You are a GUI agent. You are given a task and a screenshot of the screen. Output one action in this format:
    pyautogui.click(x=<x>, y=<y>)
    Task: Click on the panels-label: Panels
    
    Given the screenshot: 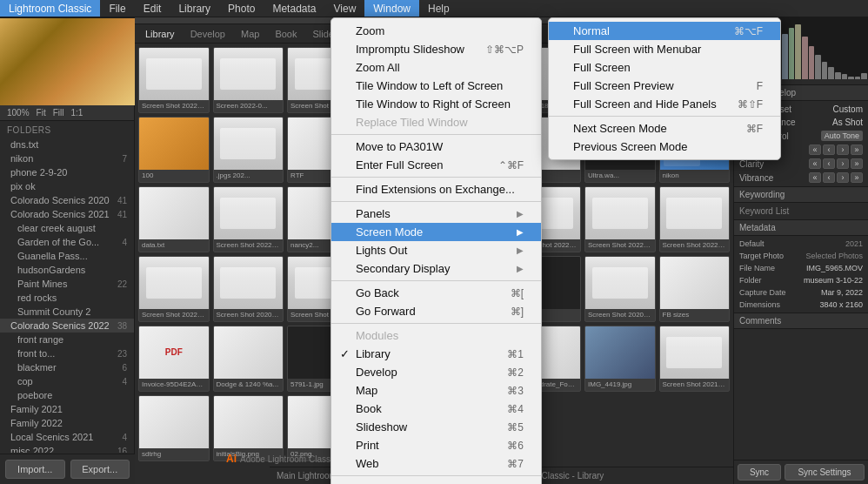 What is the action you would take?
    pyautogui.click(x=373, y=214)
    